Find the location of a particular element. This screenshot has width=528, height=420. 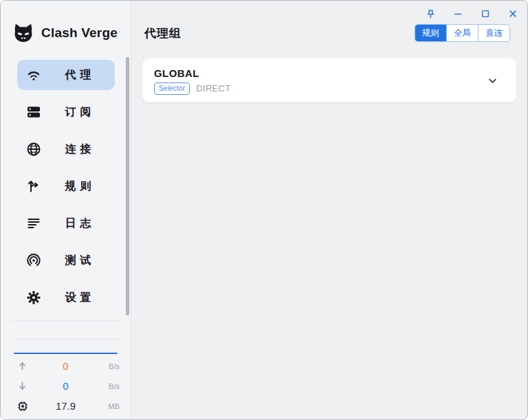

minimize-icon is located at coordinates (458, 14).